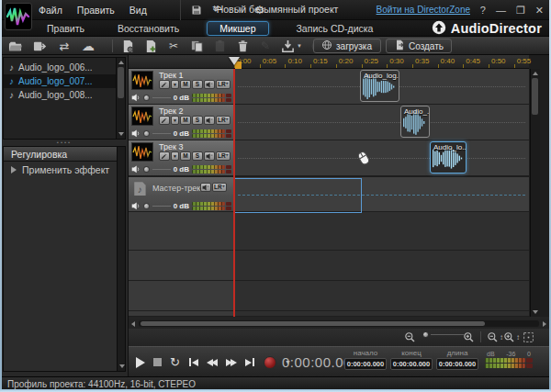 This screenshot has height=392, width=551. I want to click on record-button, so click(270, 363).